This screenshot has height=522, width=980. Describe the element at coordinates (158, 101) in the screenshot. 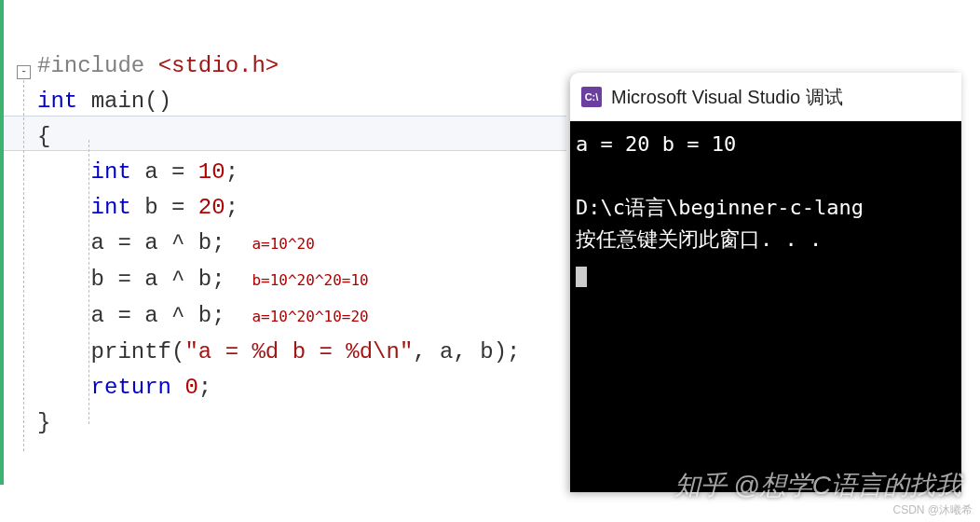

I see `paren-pair: ()` at that location.